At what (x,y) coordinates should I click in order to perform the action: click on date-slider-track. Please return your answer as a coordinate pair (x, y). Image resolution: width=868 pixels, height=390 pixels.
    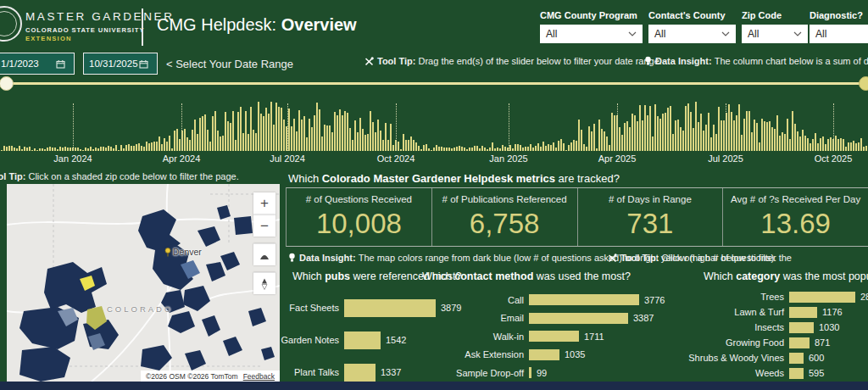
    Looking at the image, I should click on (434, 83).